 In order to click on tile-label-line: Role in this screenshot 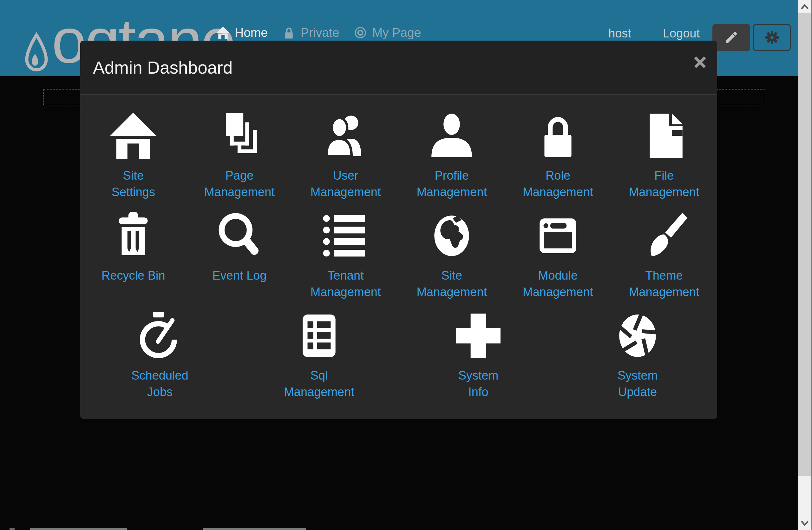, I will do `click(558, 175)`.